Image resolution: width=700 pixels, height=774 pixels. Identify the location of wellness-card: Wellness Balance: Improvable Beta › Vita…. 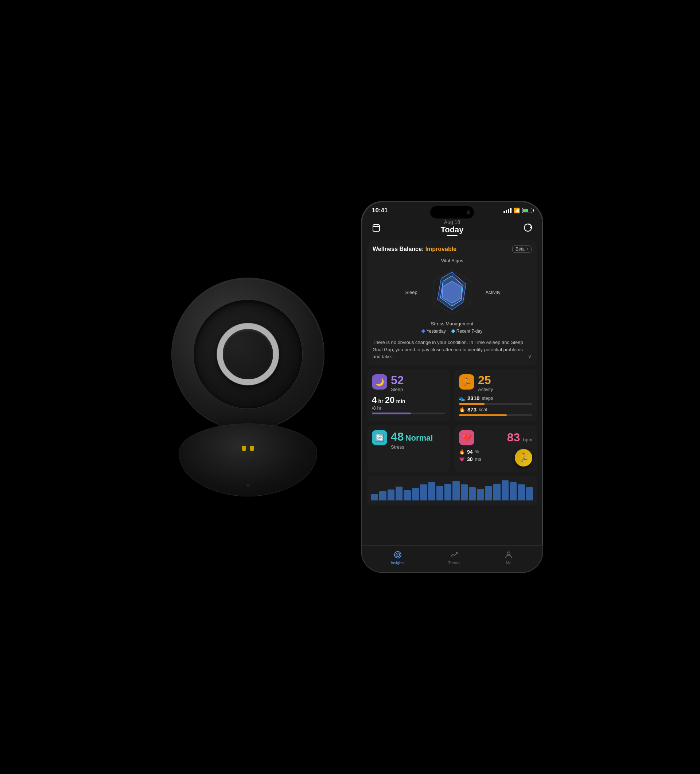
(452, 303).